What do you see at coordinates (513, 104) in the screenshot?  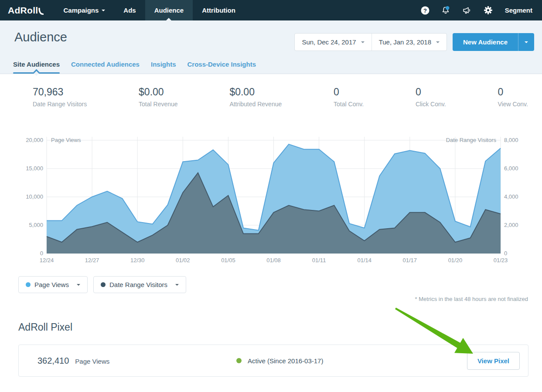 I see `stat-label: View Conv.` at bounding box center [513, 104].